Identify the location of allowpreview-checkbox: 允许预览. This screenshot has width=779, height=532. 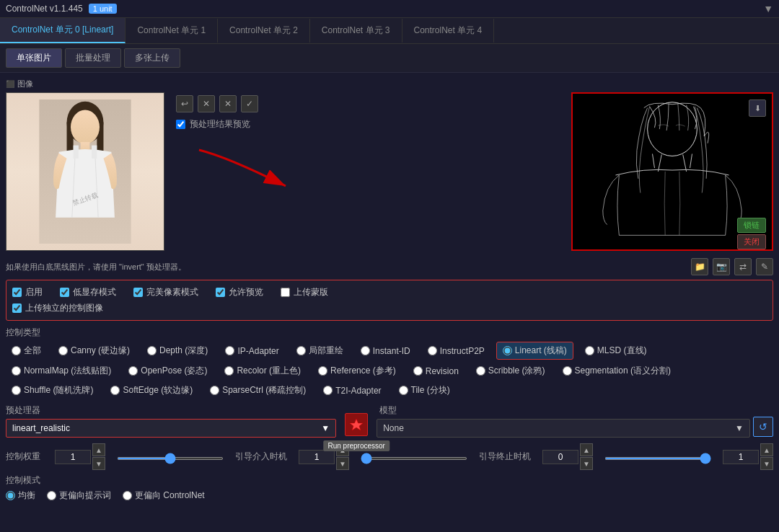
(239, 293).